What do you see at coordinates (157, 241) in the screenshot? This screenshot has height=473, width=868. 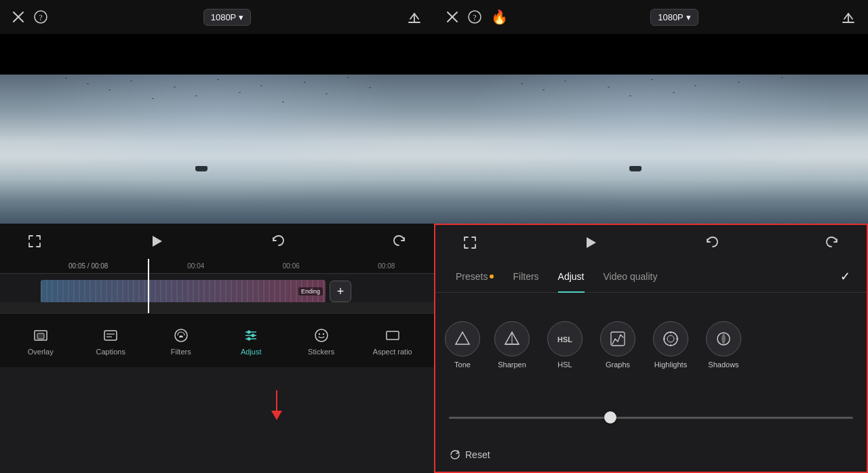 I see `left-play-button` at bounding box center [157, 241].